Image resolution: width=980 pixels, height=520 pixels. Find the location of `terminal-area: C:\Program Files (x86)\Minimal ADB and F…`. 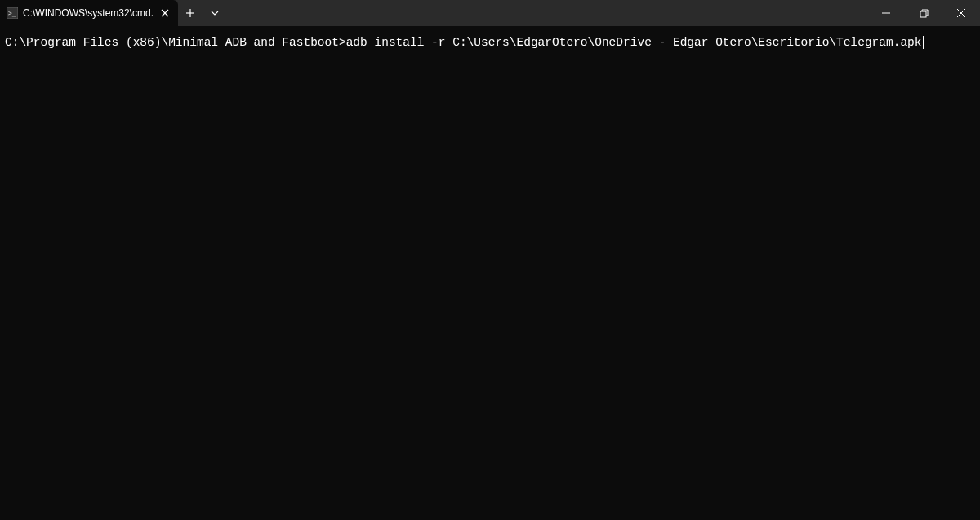

terminal-area: C:\Program Files (x86)\Minimal ADB and F… is located at coordinates (490, 42).